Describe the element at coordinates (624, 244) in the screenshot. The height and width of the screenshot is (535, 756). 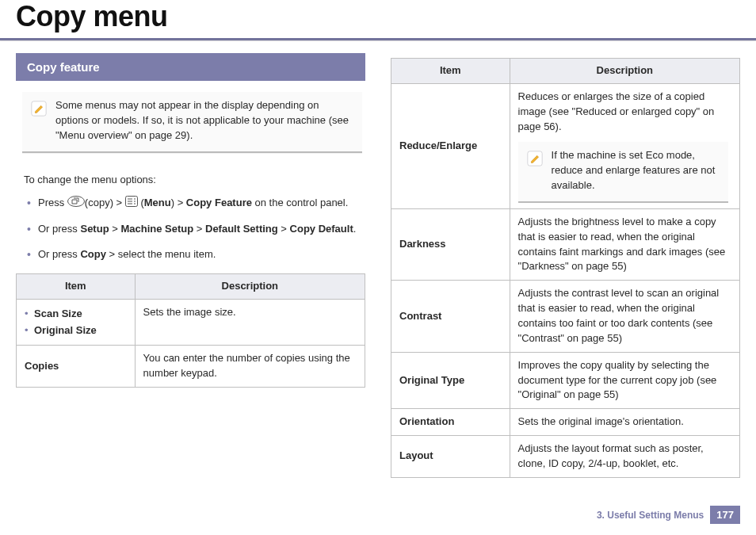
I see `cell-desc: Adjusts the brightness level to make a c…` at that location.